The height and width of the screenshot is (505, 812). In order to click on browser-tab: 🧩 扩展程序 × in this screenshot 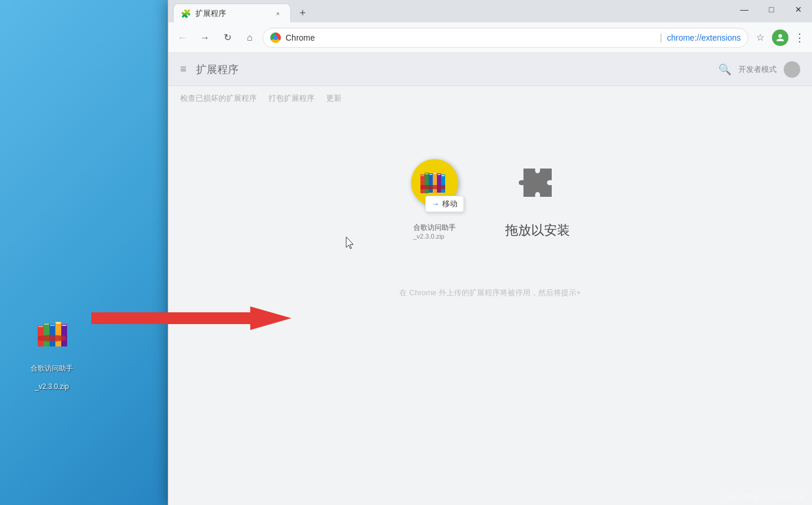, I will do `click(232, 13)`.